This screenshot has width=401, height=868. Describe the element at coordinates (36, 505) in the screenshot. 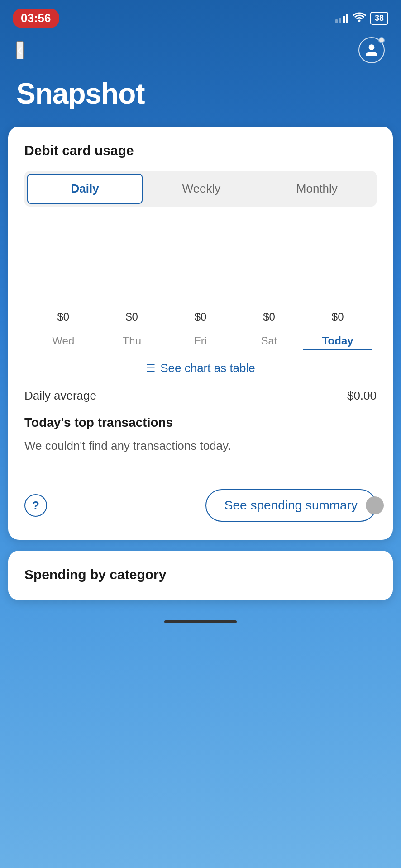

I see `help-button: ?` at that location.